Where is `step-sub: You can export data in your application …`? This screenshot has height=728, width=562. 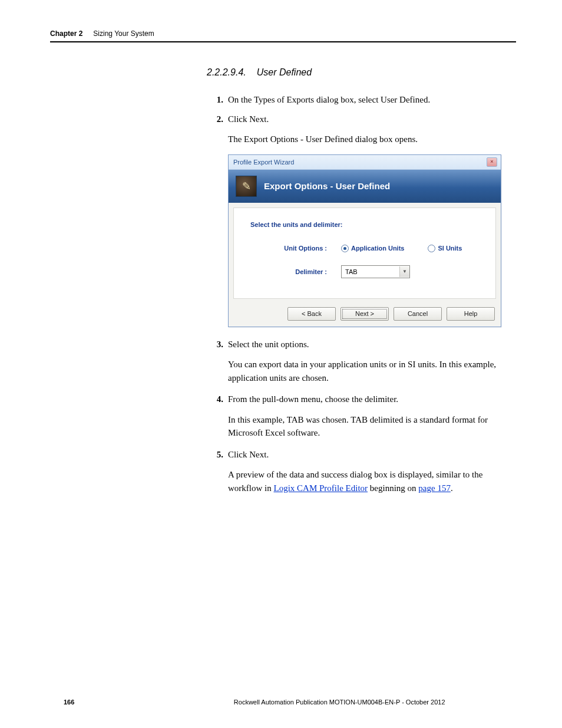 step-sub: You can export data in your application … is located at coordinates (372, 371).